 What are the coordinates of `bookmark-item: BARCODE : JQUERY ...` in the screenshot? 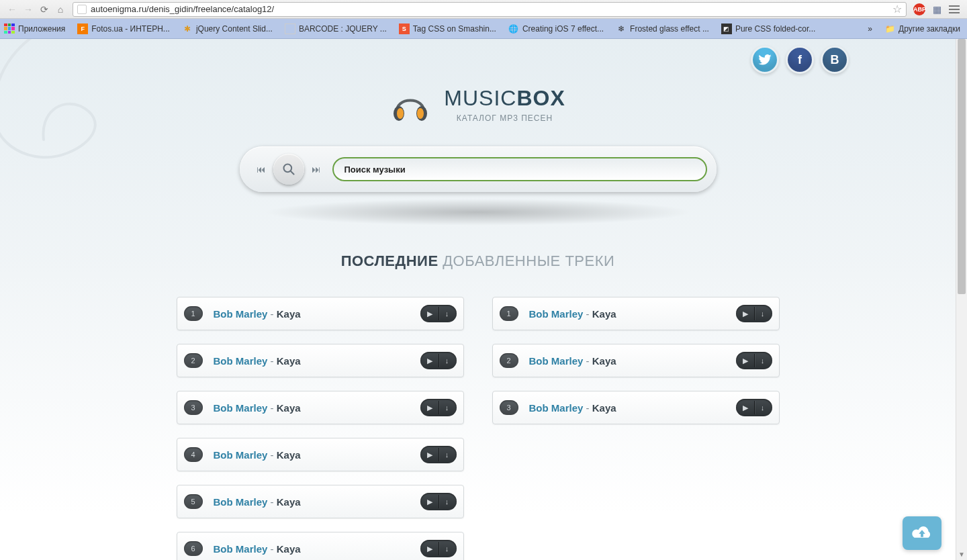 It's located at (336, 29).